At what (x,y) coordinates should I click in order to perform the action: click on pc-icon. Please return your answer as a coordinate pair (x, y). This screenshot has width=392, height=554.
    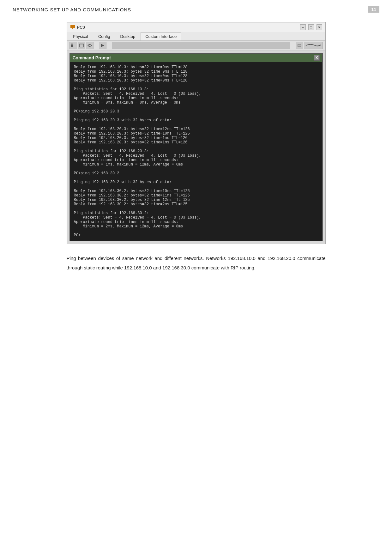
    Looking at the image, I should click on (73, 27).